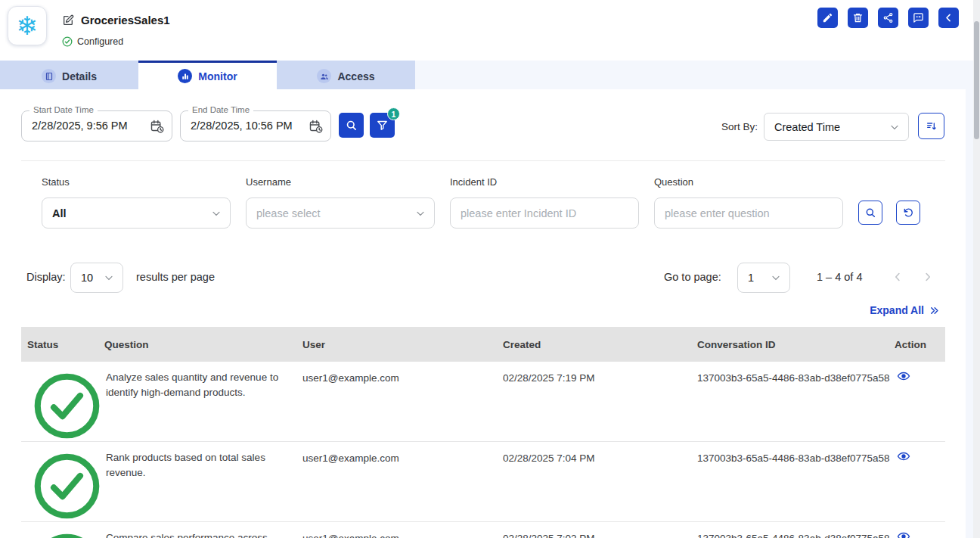 The image size is (980, 538). I want to click on comment-icon, so click(918, 18).